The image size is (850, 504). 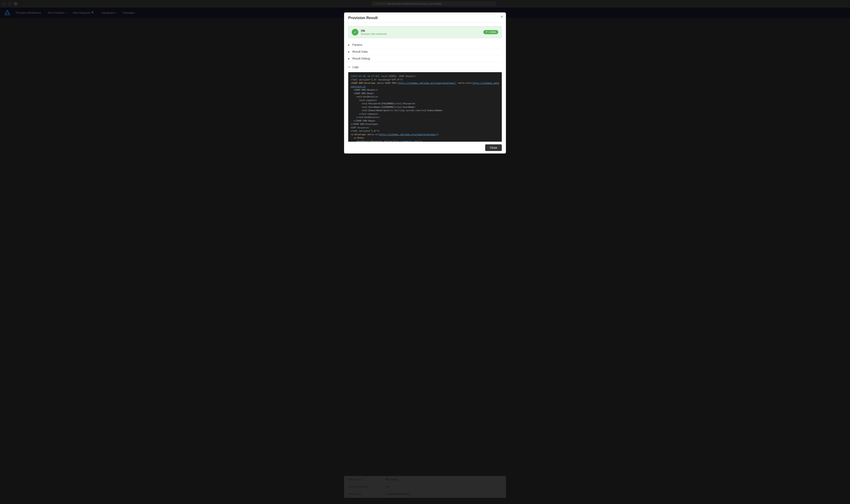 I want to click on status-banner-left: ✓ Ok Domain info retrieved, so click(x=369, y=32).